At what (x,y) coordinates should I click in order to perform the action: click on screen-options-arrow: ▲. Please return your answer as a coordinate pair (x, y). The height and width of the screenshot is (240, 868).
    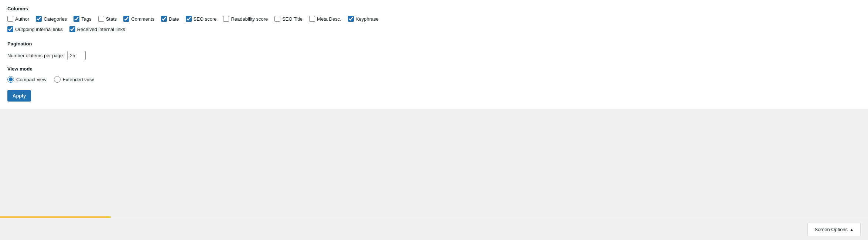
    Looking at the image, I should click on (852, 230).